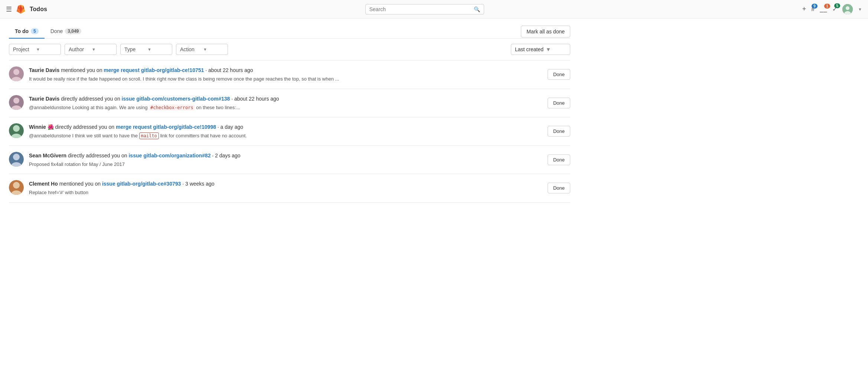 Image resolution: width=868 pixels, height=366 pixels. I want to click on issues-badge: 9, so click(815, 6).